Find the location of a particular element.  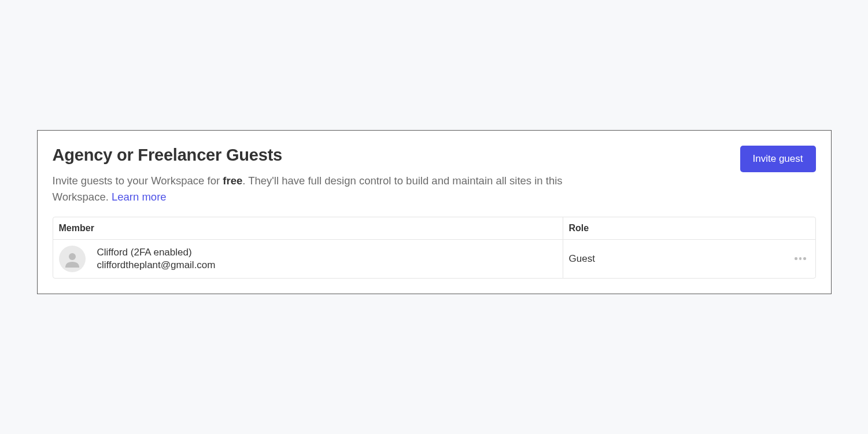

avatar is located at coordinates (72, 259).